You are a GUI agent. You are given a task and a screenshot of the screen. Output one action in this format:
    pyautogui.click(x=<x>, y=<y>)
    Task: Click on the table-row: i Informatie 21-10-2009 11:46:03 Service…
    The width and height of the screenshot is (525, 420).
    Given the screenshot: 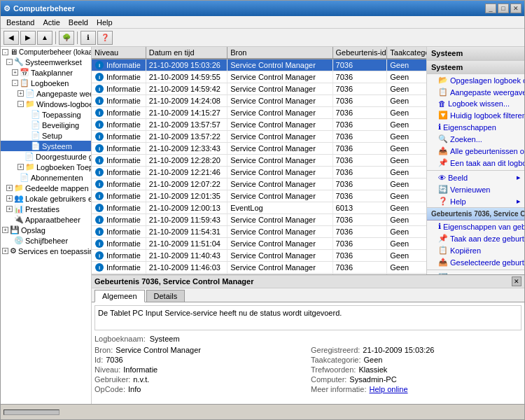 What is the action you would take?
    pyautogui.click(x=259, y=267)
    